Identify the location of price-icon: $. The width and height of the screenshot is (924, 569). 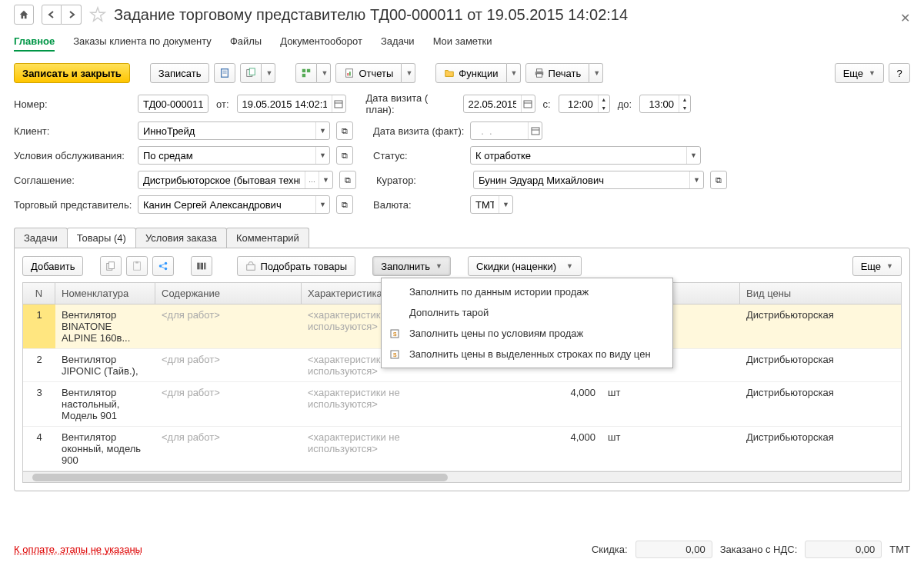
(395, 334).